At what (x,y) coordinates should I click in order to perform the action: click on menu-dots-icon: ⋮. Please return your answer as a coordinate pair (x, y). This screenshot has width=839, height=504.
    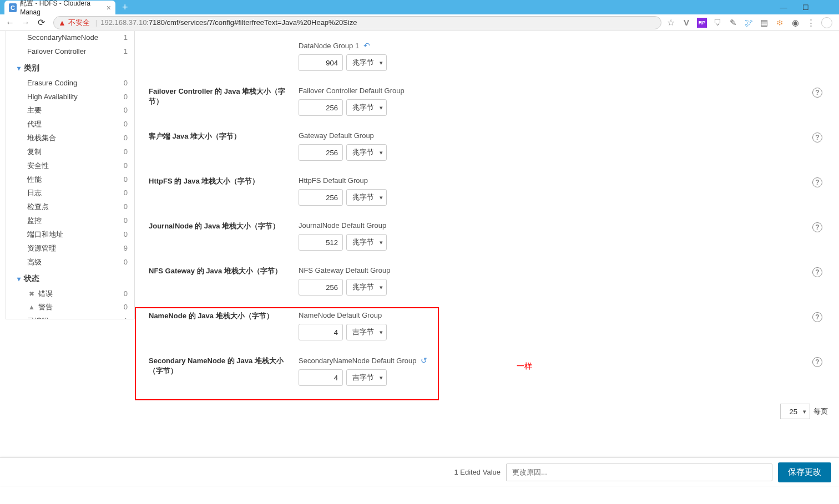
    Looking at the image, I should click on (811, 23).